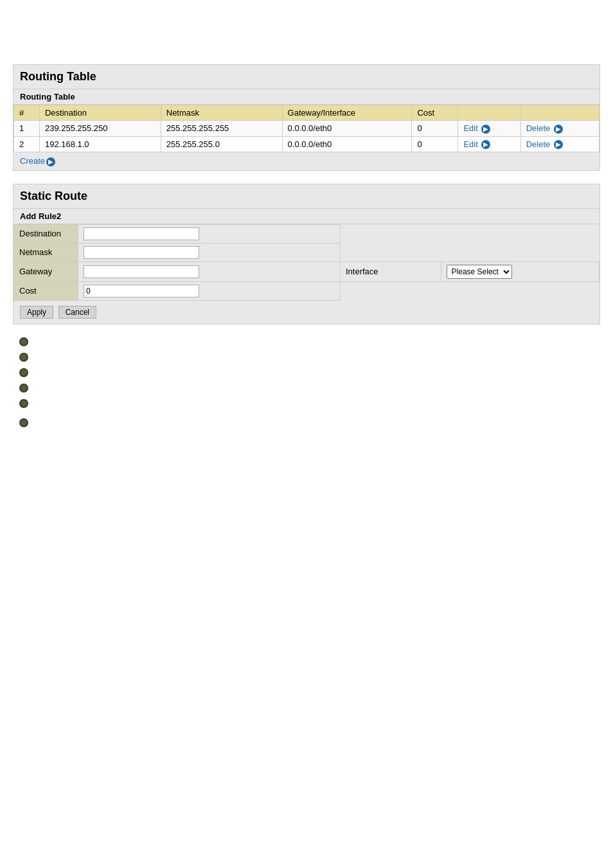 This screenshot has width=613, height=868. Describe the element at coordinates (307, 144) in the screenshot. I see `table-row: 2 192.168.1.0 255.255.255.0 0.0.0.0/eth0…` at that location.